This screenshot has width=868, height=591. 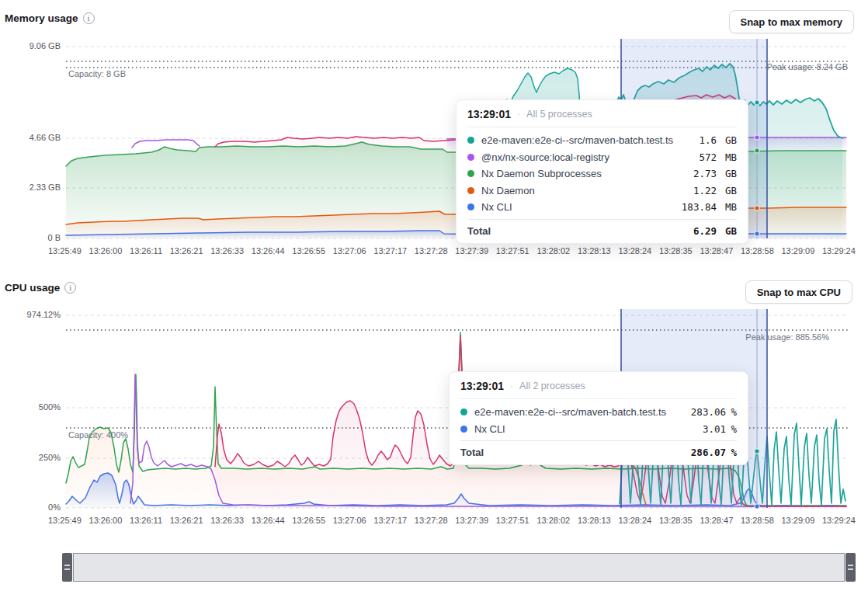 What do you see at coordinates (40, 287) in the screenshot?
I see `cpu-usage-title: CPU usage i` at bounding box center [40, 287].